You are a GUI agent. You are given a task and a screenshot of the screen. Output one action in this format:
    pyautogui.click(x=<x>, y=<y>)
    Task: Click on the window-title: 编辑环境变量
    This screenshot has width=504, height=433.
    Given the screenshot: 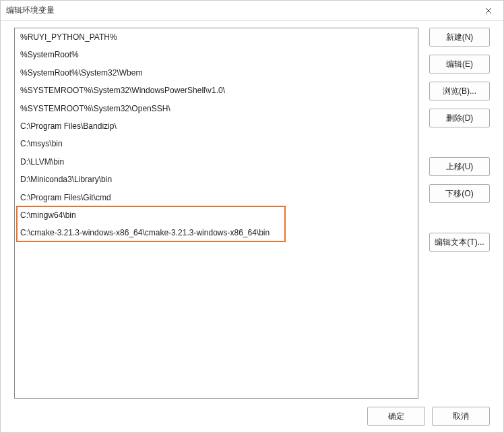 What is the action you would take?
    pyautogui.click(x=30, y=11)
    